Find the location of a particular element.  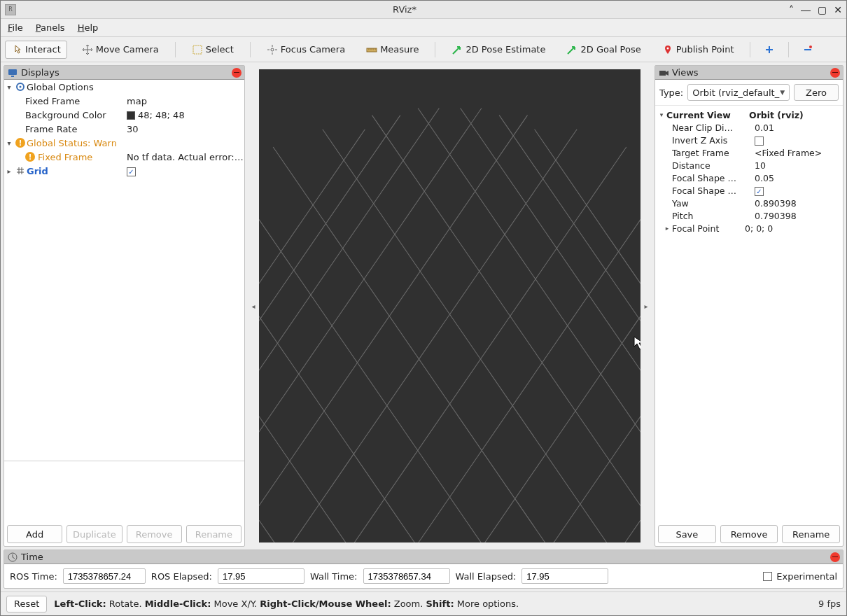

window-rollup-icon: ˄ is located at coordinates (791, 10).